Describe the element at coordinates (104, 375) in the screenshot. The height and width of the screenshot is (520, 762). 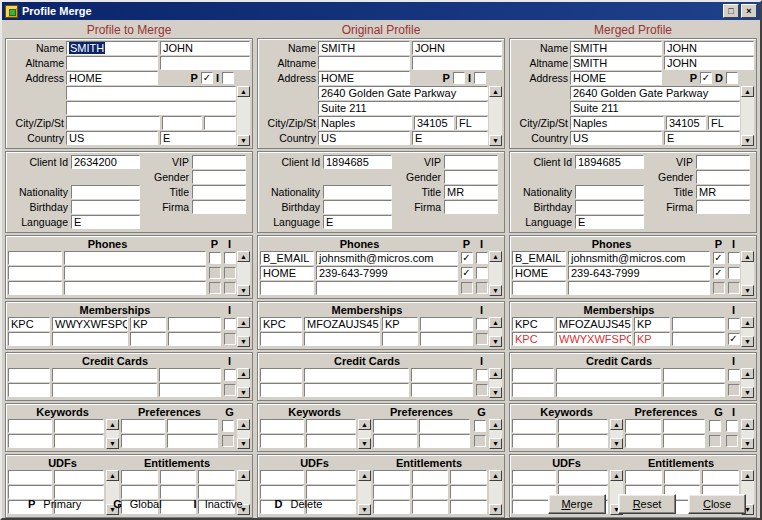
I see `card-number-cell` at that location.